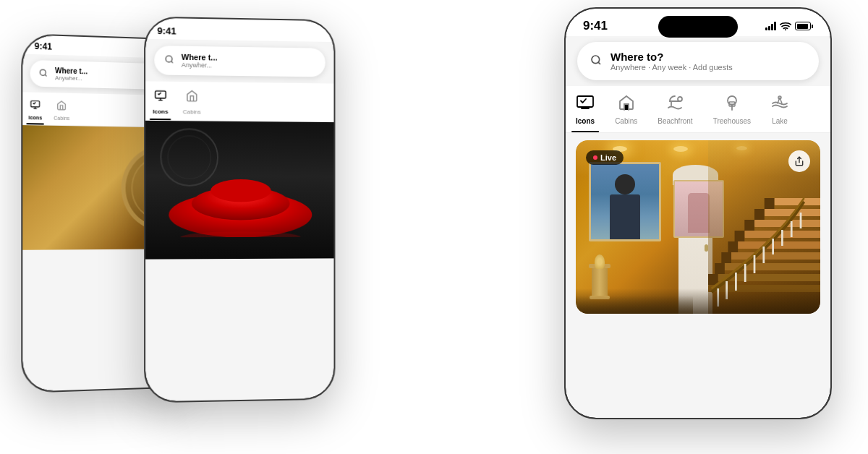  What do you see at coordinates (780, 111) in the screenshot?
I see `tab-lake-3: Lake` at bounding box center [780, 111].